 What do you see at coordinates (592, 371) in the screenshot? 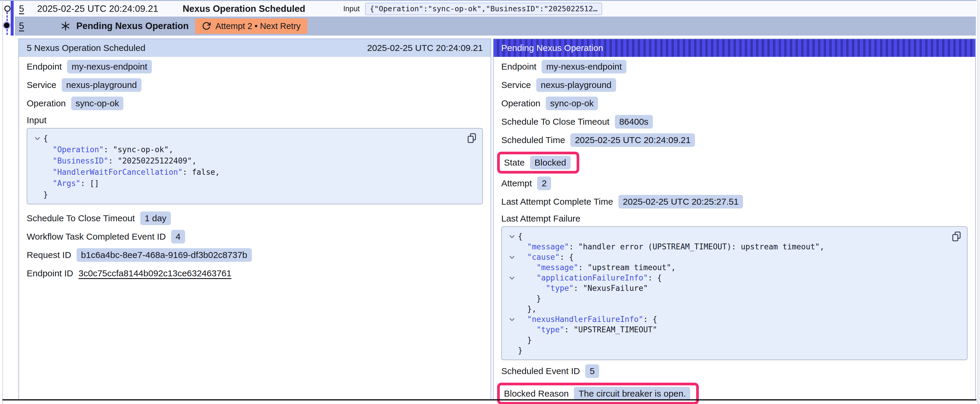
I see `field-value-badge: 5` at bounding box center [592, 371].